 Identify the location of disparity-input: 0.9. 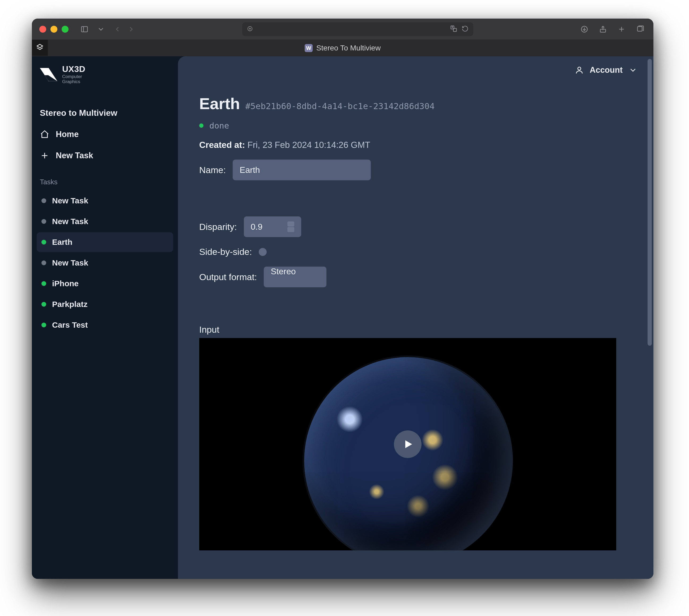
(273, 227).